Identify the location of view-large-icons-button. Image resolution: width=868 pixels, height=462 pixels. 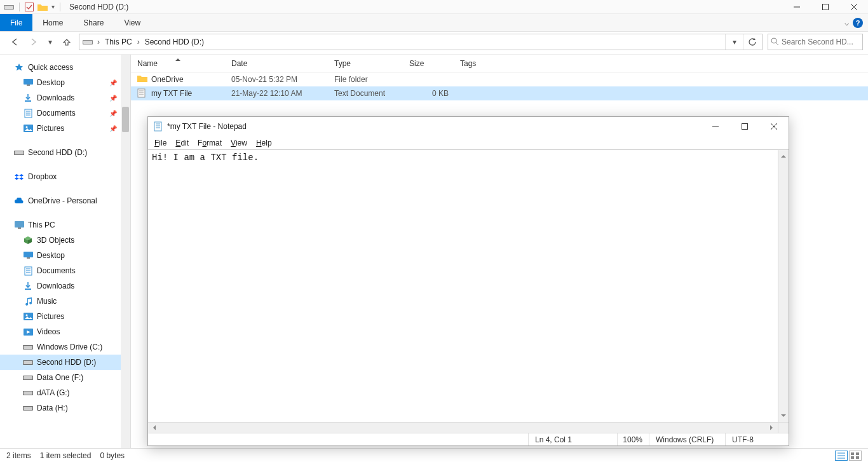
(855, 456).